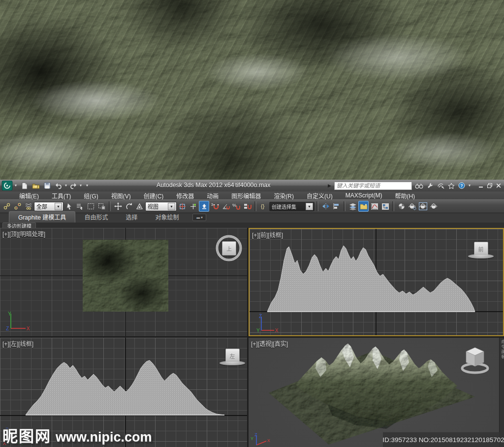 The image size is (504, 447). What do you see at coordinates (118, 206) in the screenshot?
I see `select-and-move-icon` at bounding box center [118, 206].